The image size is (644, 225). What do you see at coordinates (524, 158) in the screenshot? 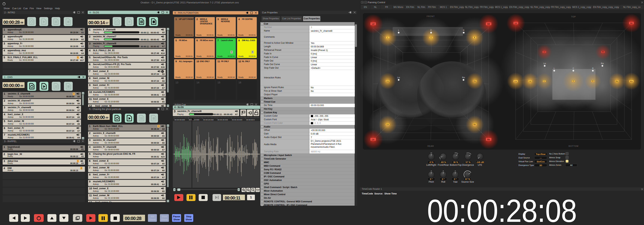
I see `svg-text: Dual Source` at bounding box center [524, 158].